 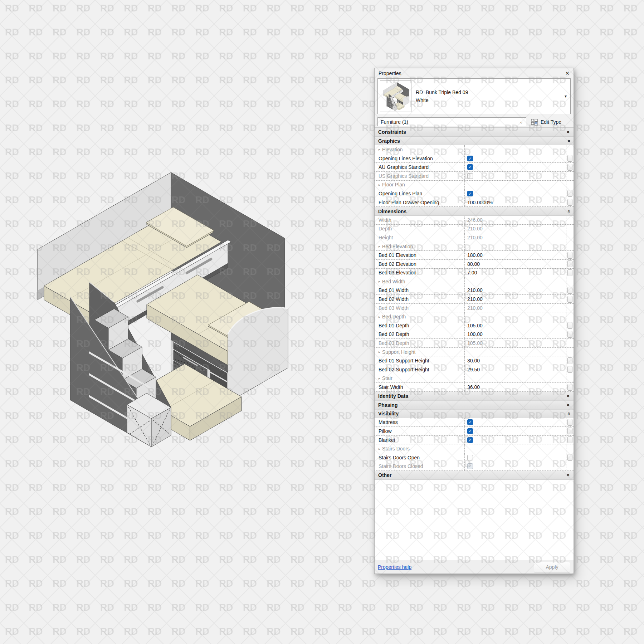 I want to click on value-bed-02-elevation: 80.00, so click(x=474, y=264).